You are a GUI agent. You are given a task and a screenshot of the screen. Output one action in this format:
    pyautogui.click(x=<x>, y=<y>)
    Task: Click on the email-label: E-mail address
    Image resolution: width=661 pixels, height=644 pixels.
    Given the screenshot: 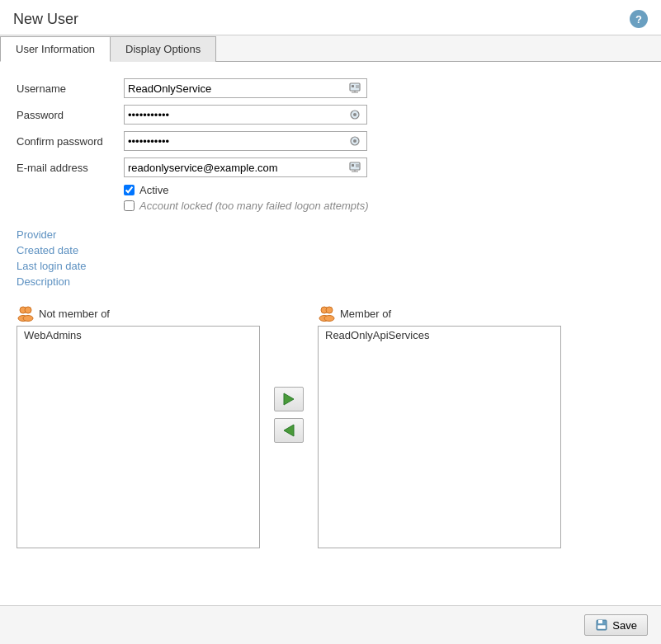 What is the action you would take?
    pyautogui.click(x=70, y=168)
    